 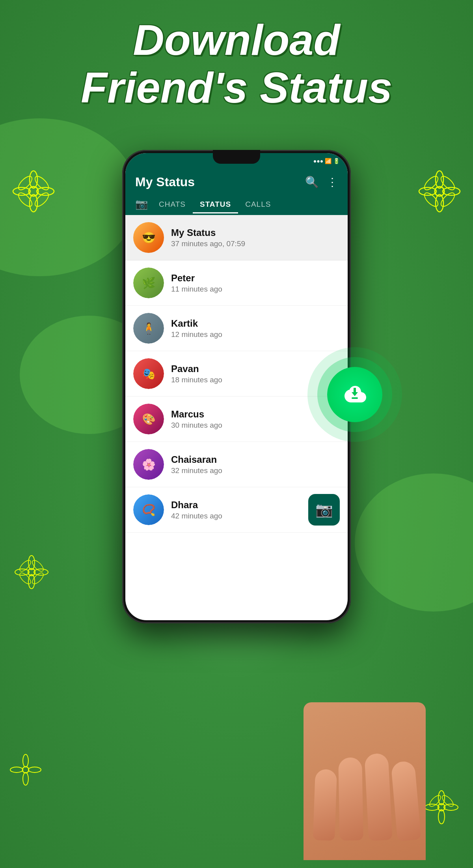 I want to click on my-status-row: My Status 37 minutes ago, 07:59, so click(x=236, y=238).